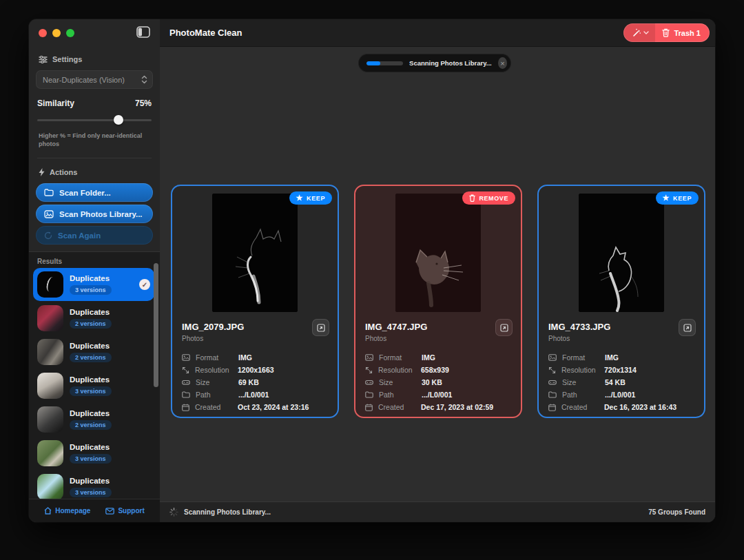 The image size is (744, 560). What do you see at coordinates (621, 362) in the screenshot?
I see `card-info: IMG_4733.JPG Photos Format IMG` at bounding box center [621, 362].